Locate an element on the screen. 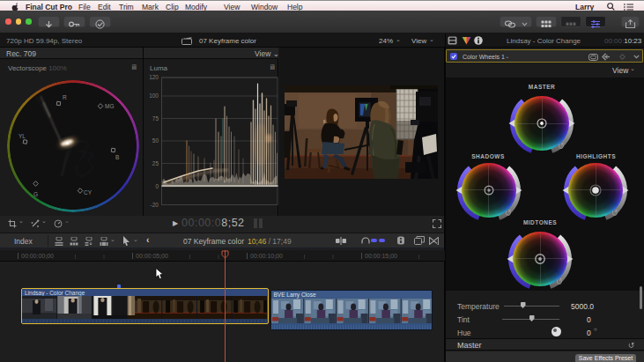 This screenshot has height=362, width=644. svg-text: YL is located at coordinates (22, 136).